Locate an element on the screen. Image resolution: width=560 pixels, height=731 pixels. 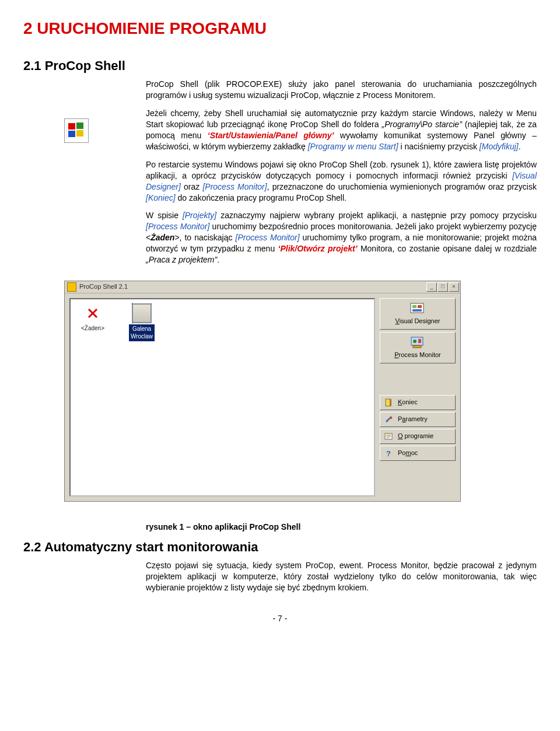
window-title: ProCop Shell 2.1 is located at coordinates (104, 287).